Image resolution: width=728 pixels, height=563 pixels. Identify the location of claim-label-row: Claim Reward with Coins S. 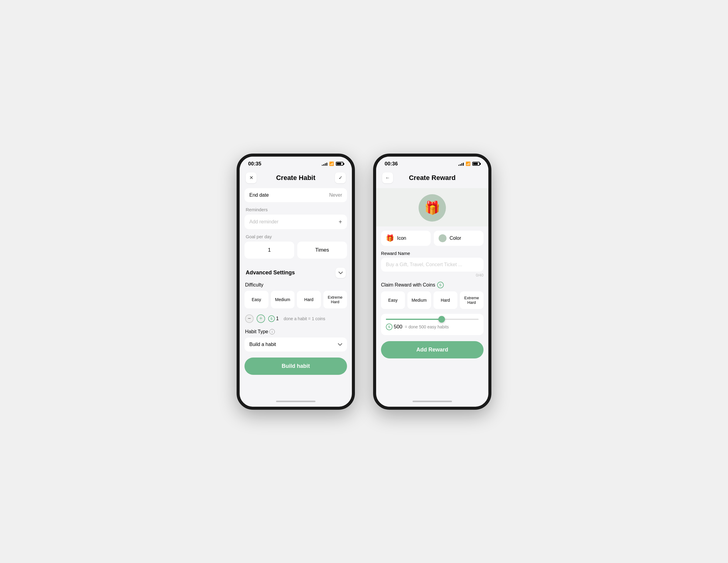
(432, 285).